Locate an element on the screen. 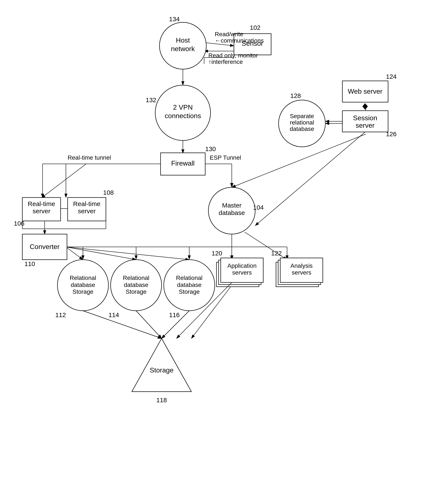 This screenshot has width=444, height=504. svg-text: 126 is located at coordinates (391, 134).